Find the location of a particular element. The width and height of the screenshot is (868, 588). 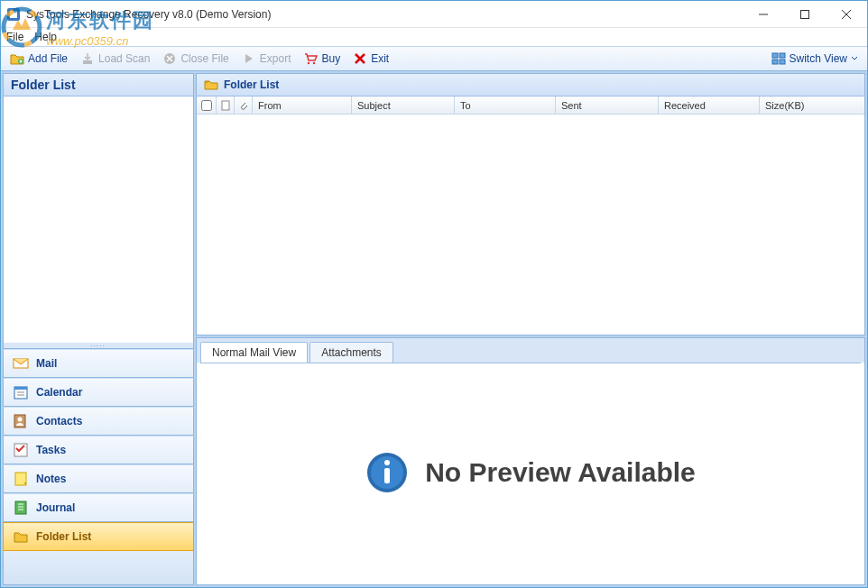

nav-notes: Notes is located at coordinates (98, 479).